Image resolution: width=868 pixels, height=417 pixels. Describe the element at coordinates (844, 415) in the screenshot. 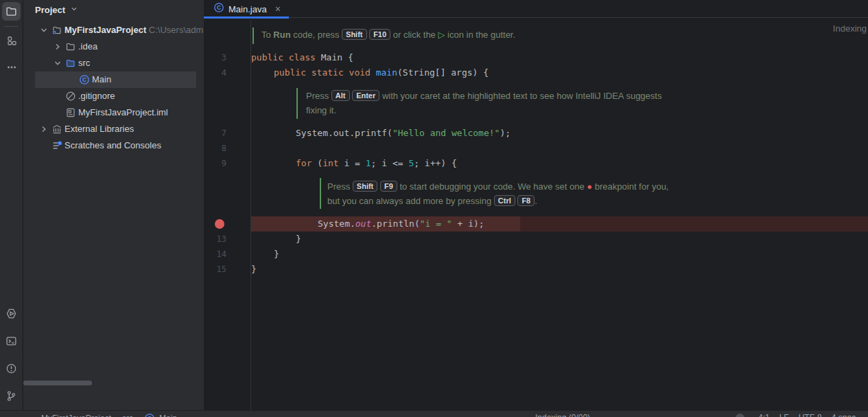

I see `status-widget: 4 spac` at that location.